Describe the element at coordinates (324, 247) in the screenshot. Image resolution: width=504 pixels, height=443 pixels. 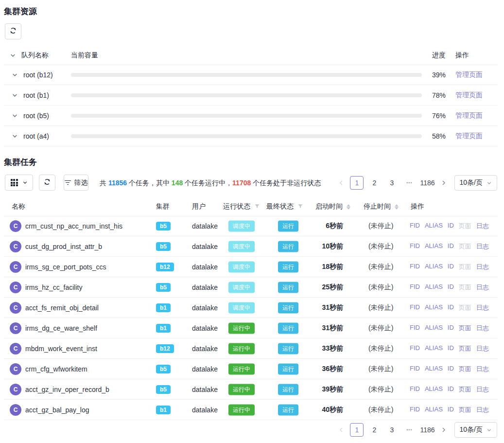
I see `start-time: 10秒前` at that location.